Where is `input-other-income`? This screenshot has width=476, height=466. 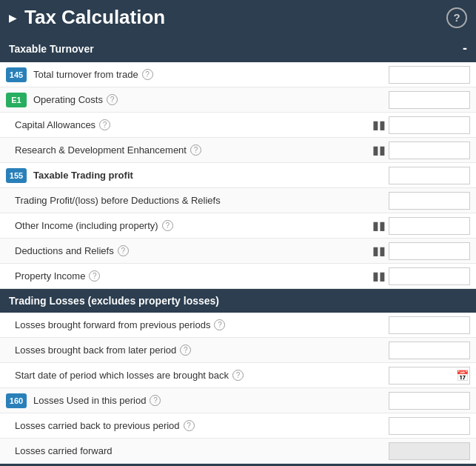
input-other-income is located at coordinates (429, 226).